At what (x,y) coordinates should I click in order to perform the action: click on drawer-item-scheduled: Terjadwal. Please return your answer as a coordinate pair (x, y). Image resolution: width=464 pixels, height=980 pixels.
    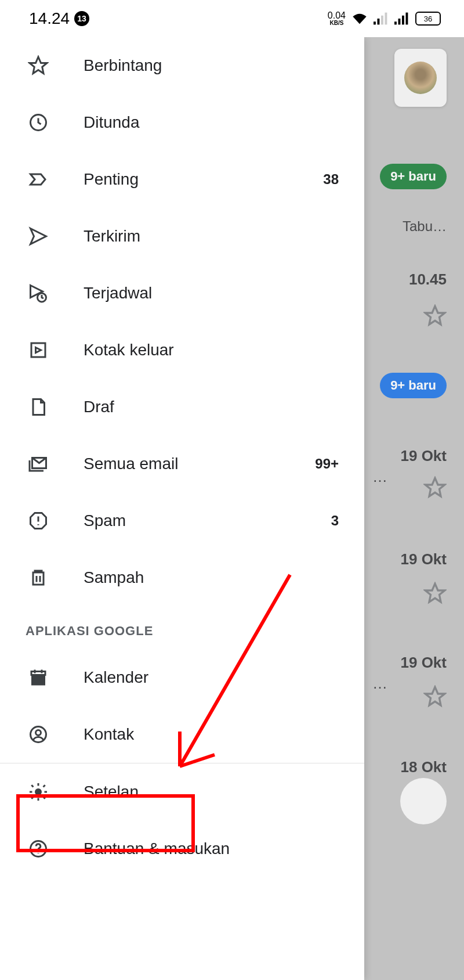
    Looking at the image, I should click on (182, 293).